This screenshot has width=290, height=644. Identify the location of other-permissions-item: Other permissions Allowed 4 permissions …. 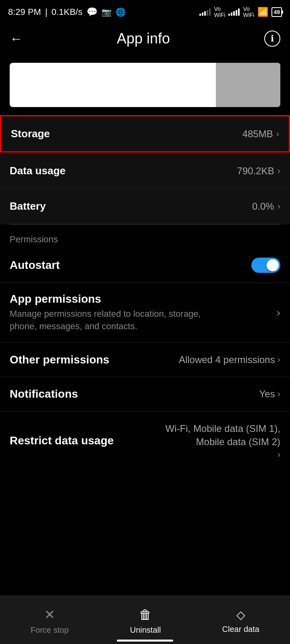
(145, 360).